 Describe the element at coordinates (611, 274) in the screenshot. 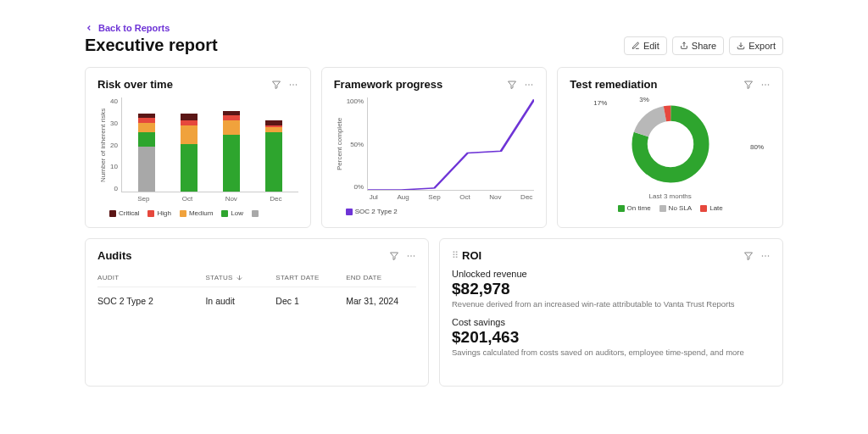

I see `roi-revenue-label: Unlocked revenue` at that location.